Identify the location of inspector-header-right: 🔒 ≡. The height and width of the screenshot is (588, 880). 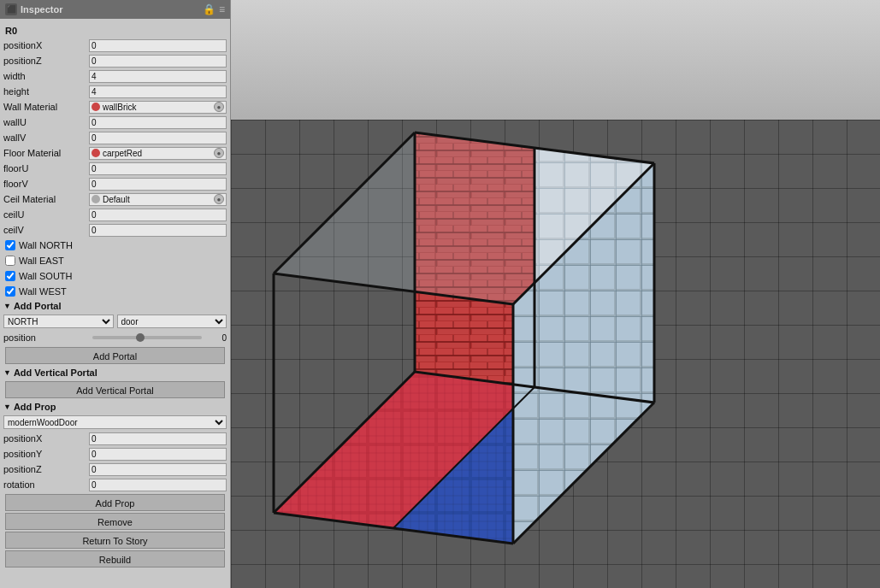
(214, 9).